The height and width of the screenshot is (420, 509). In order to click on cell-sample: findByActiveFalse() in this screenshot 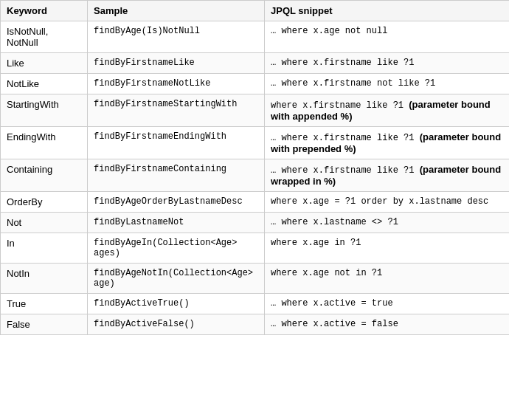, I will do `click(176, 325)`.